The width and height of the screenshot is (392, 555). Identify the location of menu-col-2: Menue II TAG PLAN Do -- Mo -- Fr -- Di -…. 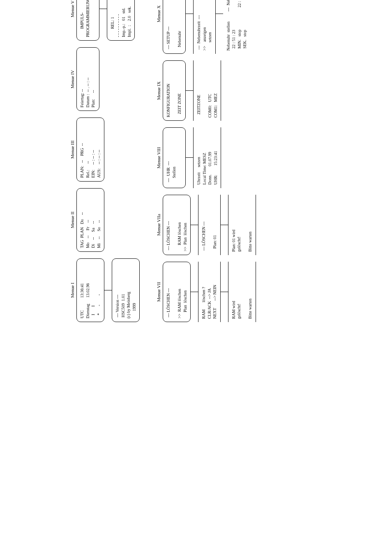
(105, 220).